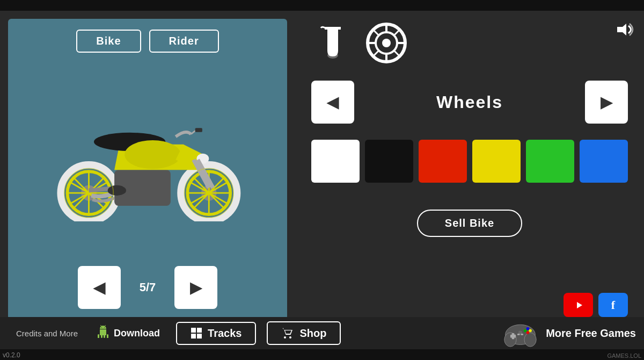  Describe the element at coordinates (624, 356) in the screenshot. I see `games-lol-text: GAMES.LOL` at that location.